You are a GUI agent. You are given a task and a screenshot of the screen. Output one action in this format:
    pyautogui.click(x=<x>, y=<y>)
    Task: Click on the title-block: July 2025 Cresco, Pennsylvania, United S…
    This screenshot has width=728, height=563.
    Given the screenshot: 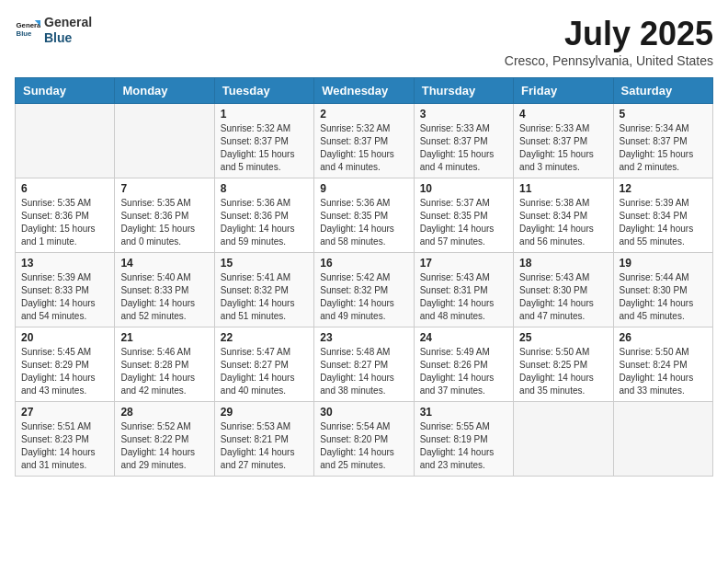 What is the action you would take?
    pyautogui.click(x=609, y=41)
    